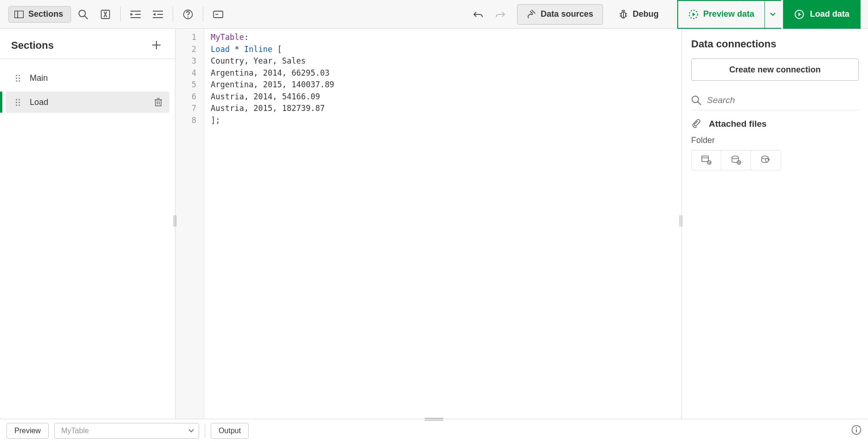 The image size is (868, 442). Describe the element at coordinates (156, 46) in the screenshot. I see `add-section-button` at that location.